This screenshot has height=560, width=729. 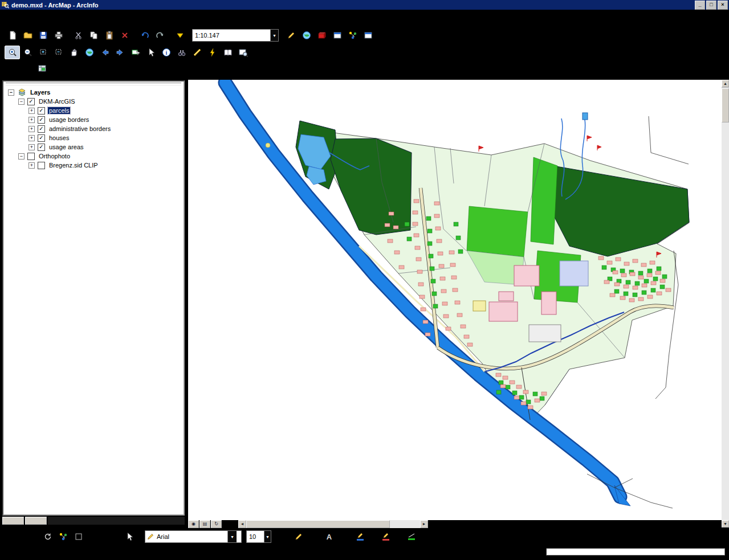 I want to click on scroll-right-button: ►, so click(x=424, y=524).